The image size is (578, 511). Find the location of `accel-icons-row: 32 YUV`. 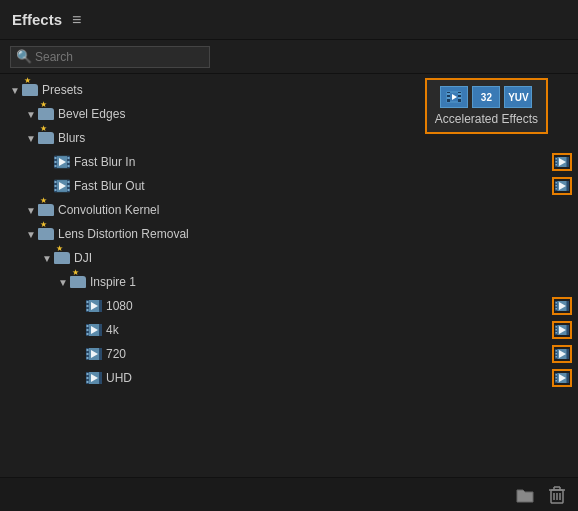

accel-icons-row: 32 YUV is located at coordinates (486, 97).